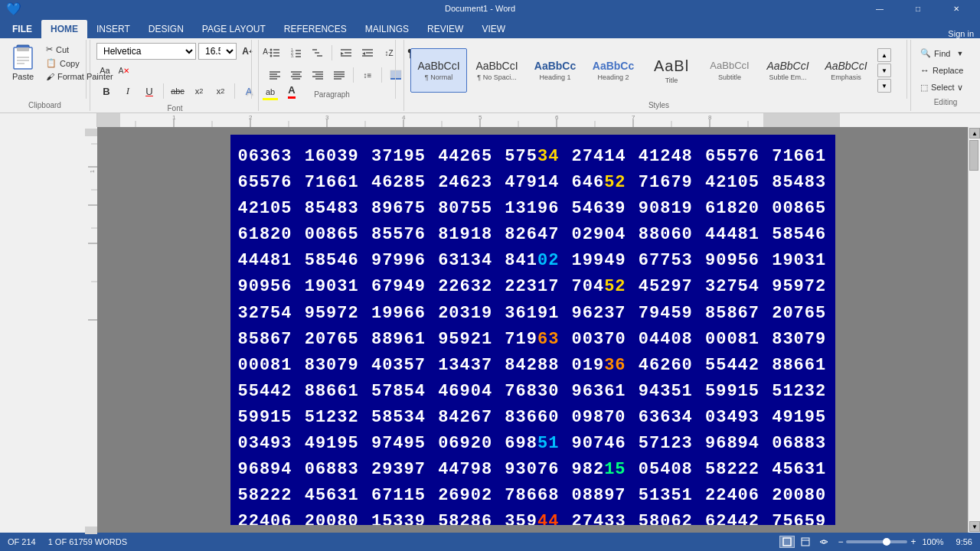 The image size is (980, 551). I want to click on sort-button: ↕Z, so click(389, 53).